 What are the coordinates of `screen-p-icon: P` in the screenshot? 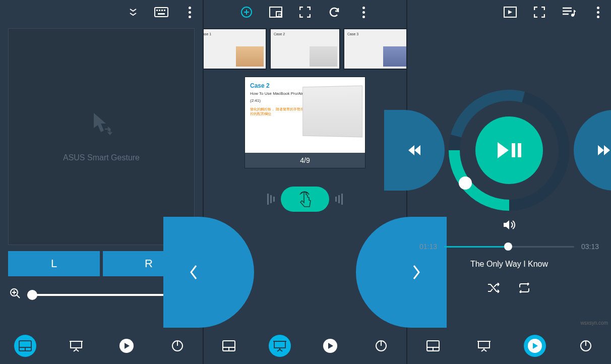 It's located at (276, 12).